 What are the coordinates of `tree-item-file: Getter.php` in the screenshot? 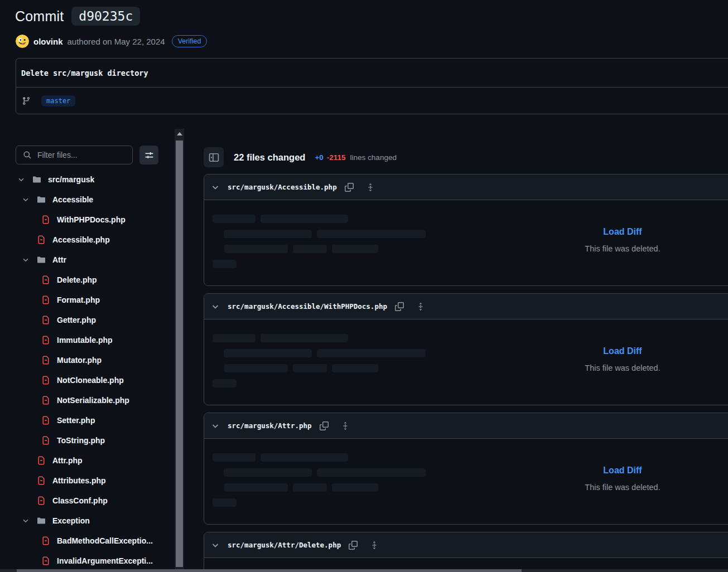 It's located at (87, 320).